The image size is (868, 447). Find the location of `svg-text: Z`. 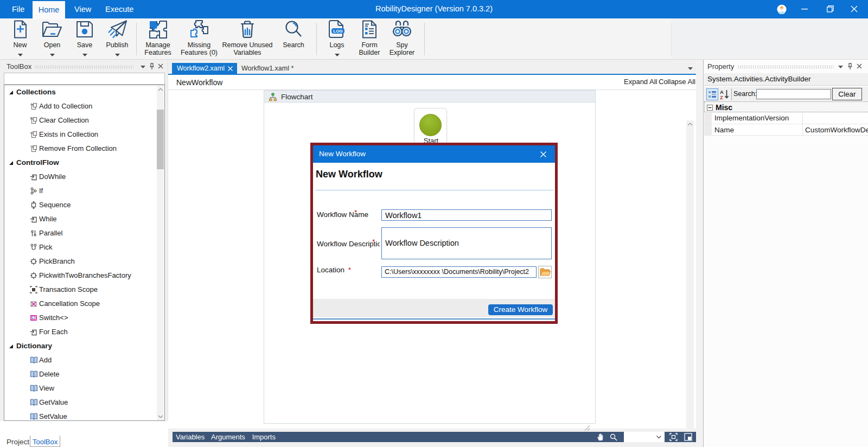

svg-text: Z is located at coordinates (722, 98).